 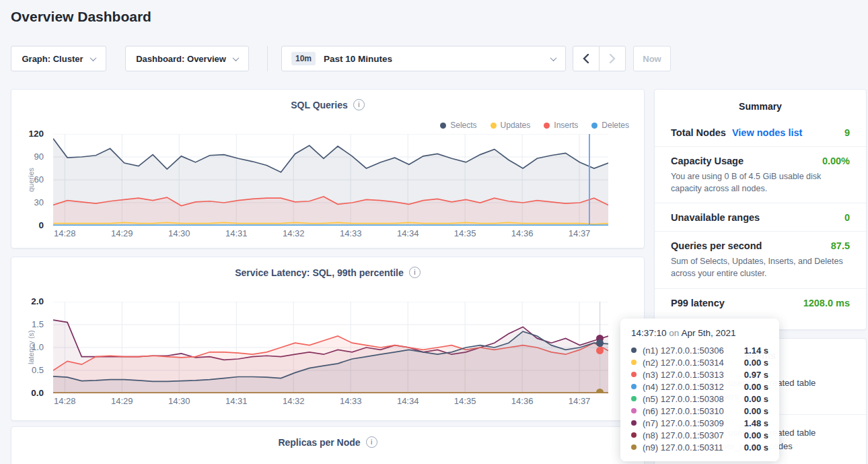 What do you see at coordinates (684, 350) in the screenshot?
I see `tooltip-node-label: (n1) 127.0.0.1:50306` at bounding box center [684, 350].